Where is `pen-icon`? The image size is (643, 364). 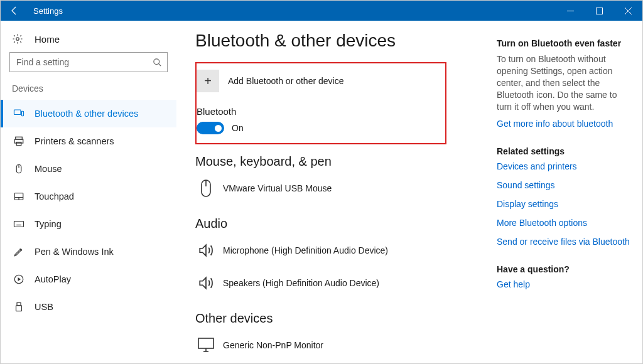
pen-icon is located at coordinates (19, 252).